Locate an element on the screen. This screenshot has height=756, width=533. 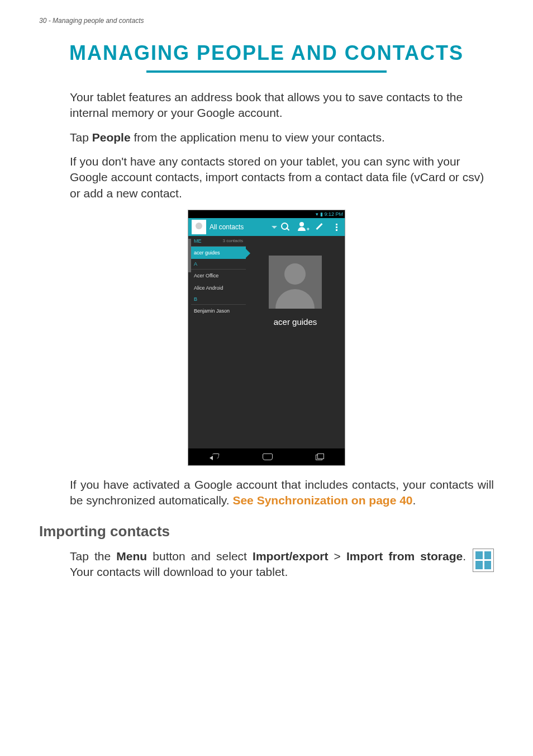
embedded-screenshot: ▾ ▮ 9:12 PM All contacts + ME 3 contacts… is located at coordinates (266, 338).